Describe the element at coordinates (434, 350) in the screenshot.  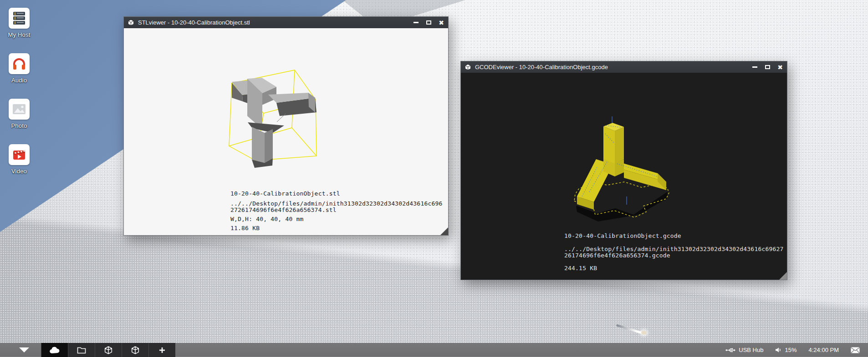
I see `taskbar: USB Hub 15% 4:24:00 PM` at that location.